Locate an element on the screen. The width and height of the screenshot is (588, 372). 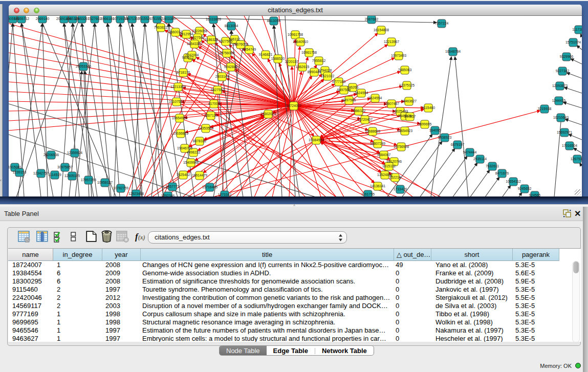
svg-text: 12375125 is located at coordinates (407, 85).